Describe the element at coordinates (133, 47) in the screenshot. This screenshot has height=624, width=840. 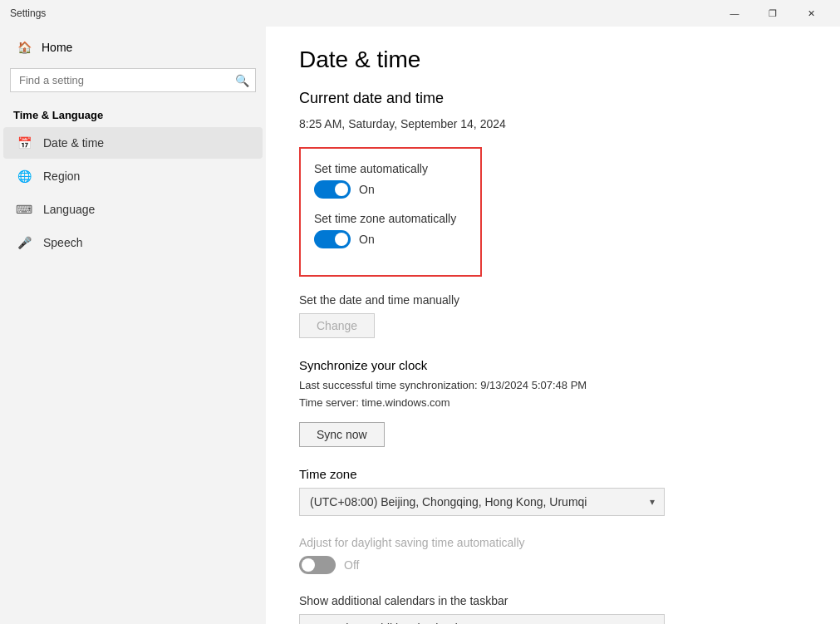
I see `sidebar-home-button: 🏠 Home` at that location.